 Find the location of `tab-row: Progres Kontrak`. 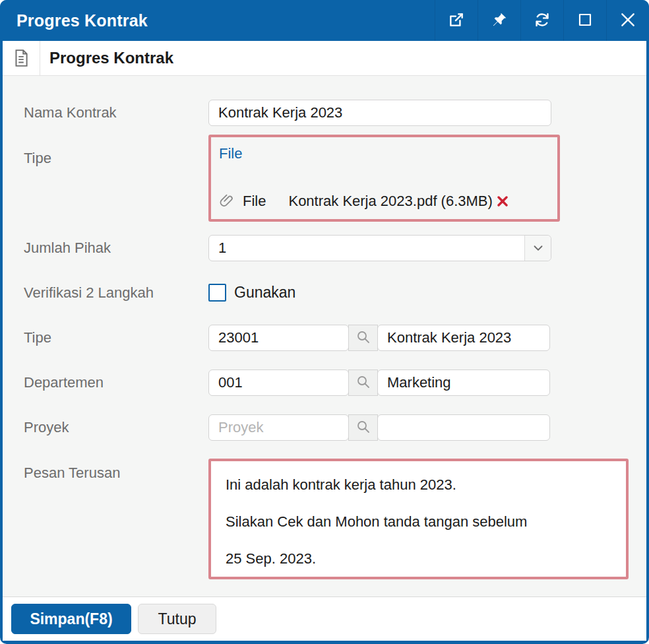

tab-row: Progres Kontrak is located at coordinates (324, 58).